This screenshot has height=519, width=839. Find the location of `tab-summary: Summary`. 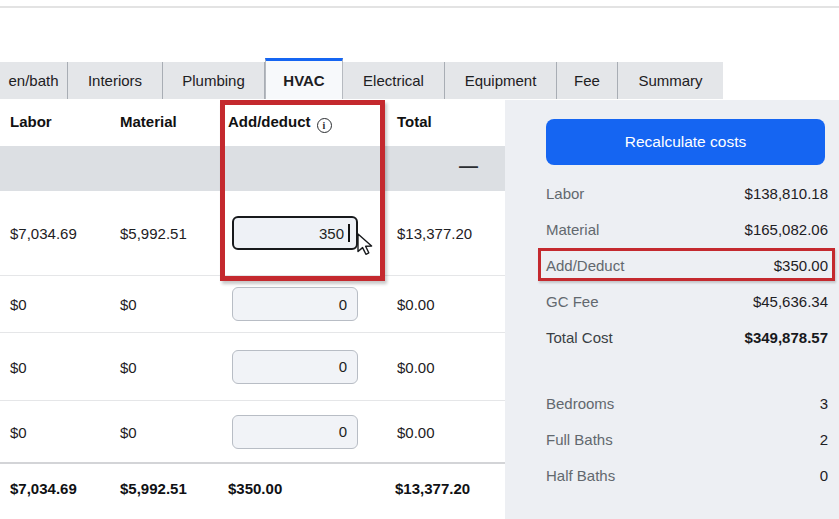

tab-summary: Summary is located at coordinates (670, 80).